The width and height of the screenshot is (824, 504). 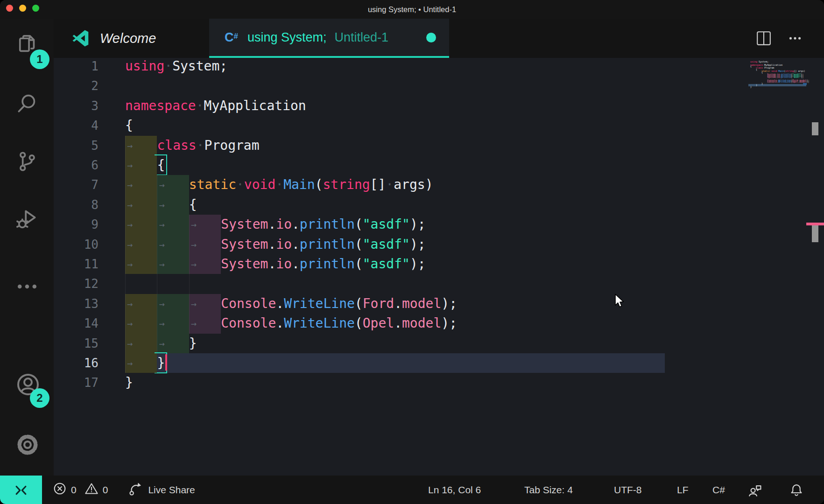 What do you see at coordinates (27, 444) in the screenshot?
I see `settings-gear-icon` at bounding box center [27, 444].